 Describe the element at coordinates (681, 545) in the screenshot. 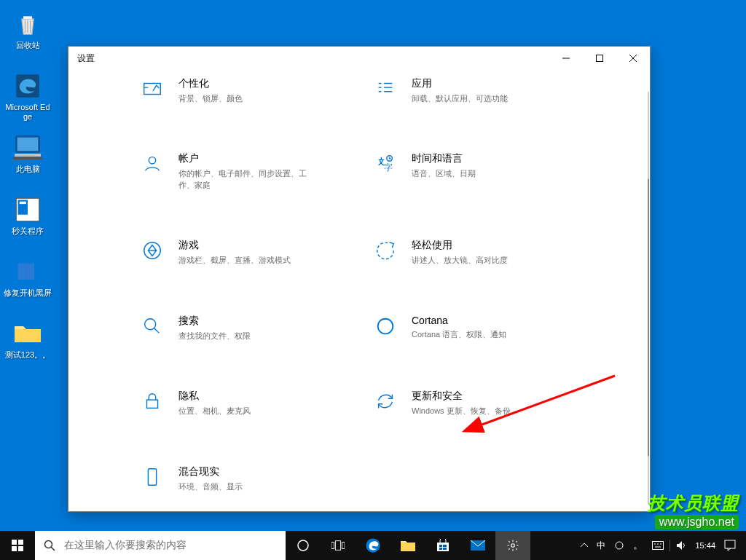

I see `tray-volume` at that location.